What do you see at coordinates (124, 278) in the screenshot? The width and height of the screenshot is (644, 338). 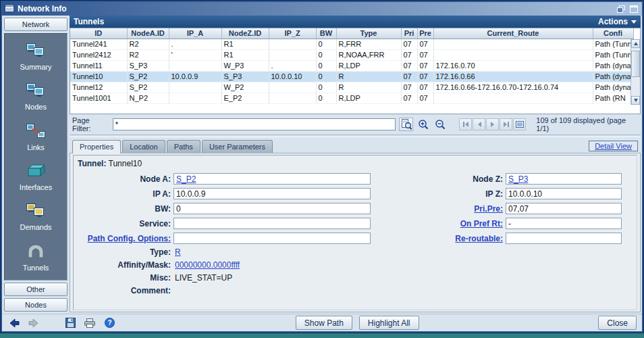 I see `misc-label: Misc:` at bounding box center [124, 278].